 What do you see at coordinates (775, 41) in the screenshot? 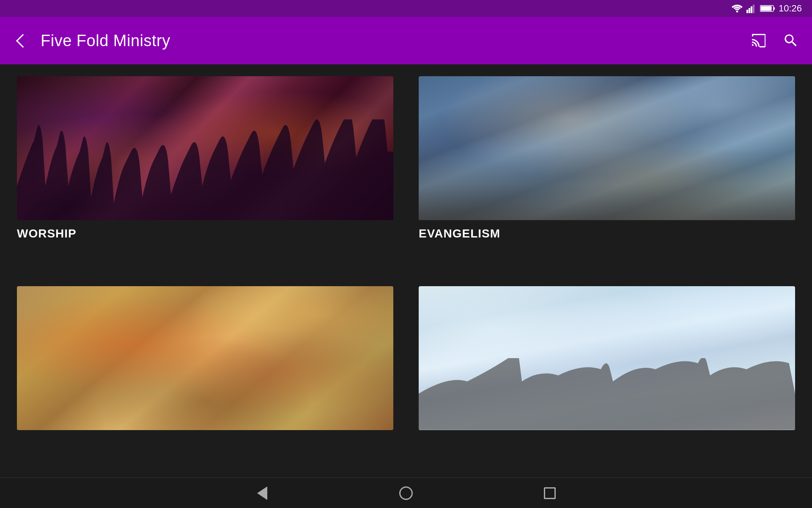
I see `app-bar-actions` at bounding box center [775, 41].